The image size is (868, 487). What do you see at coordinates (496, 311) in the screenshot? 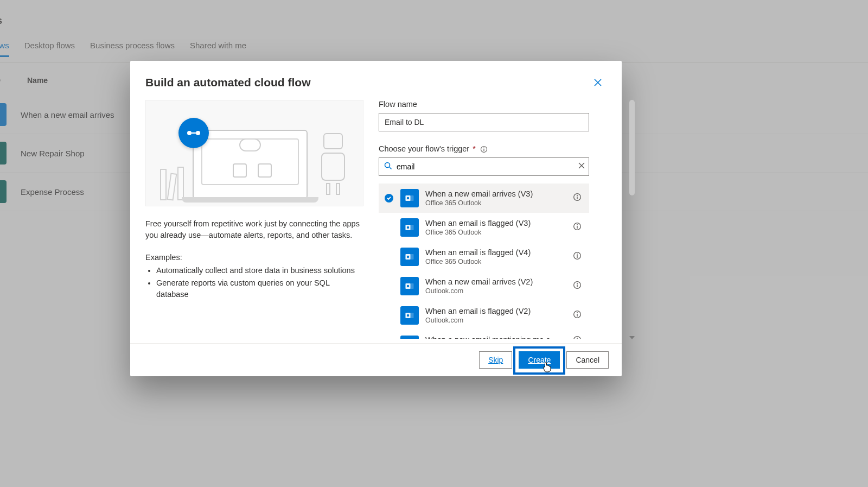
I see `trigger-title: When an email is flagged (V2)` at bounding box center [496, 311].